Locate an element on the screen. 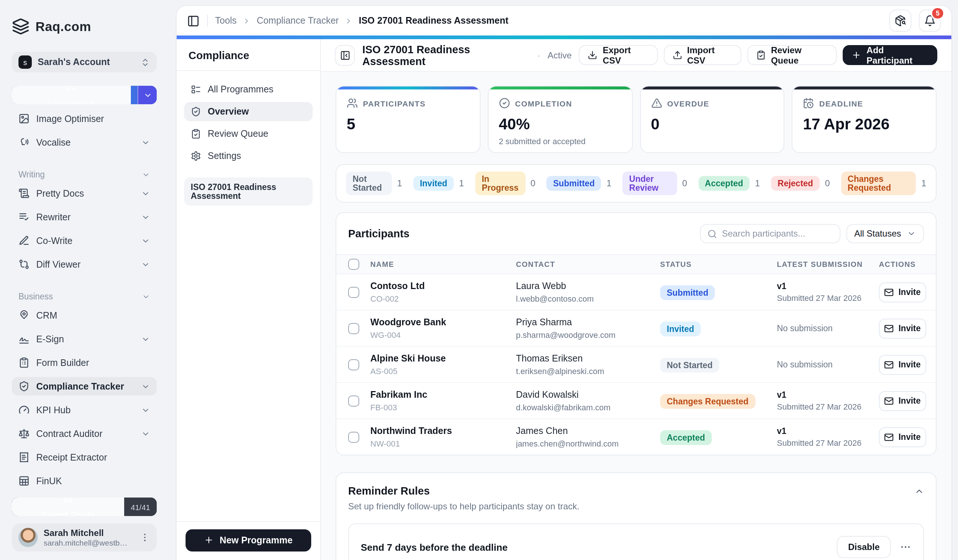  disable-button: Disable is located at coordinates (864, 547).